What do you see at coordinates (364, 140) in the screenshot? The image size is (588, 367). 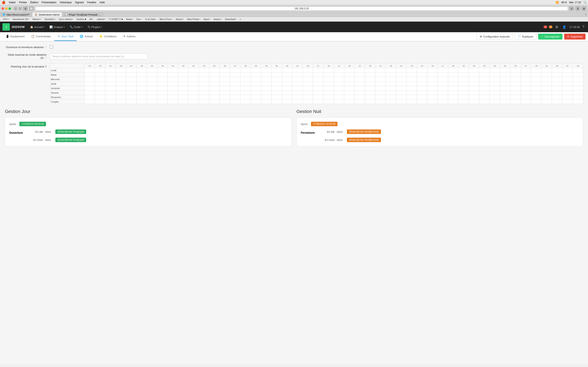 I see `nuit-hiver-tag: #[Salon][Volet Rue][Down]#` at bounding box center [364, 140].